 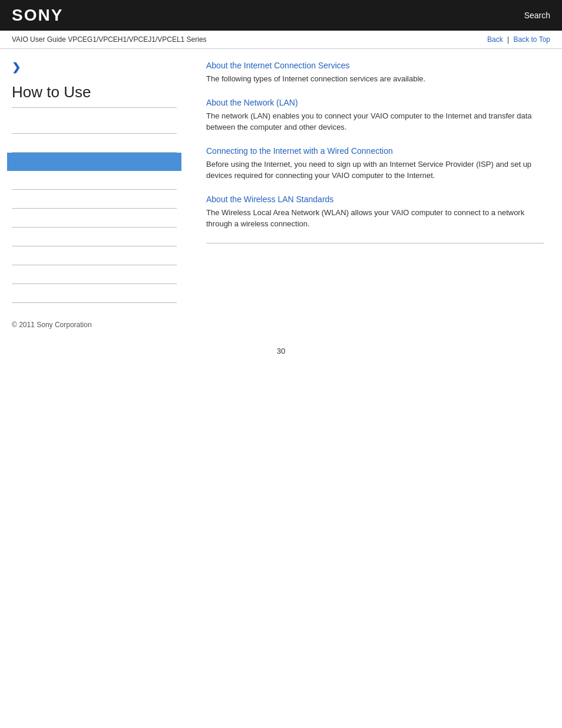 I want to click on link-network-lan: About the Network (LAN), so click(x=375, y=103).